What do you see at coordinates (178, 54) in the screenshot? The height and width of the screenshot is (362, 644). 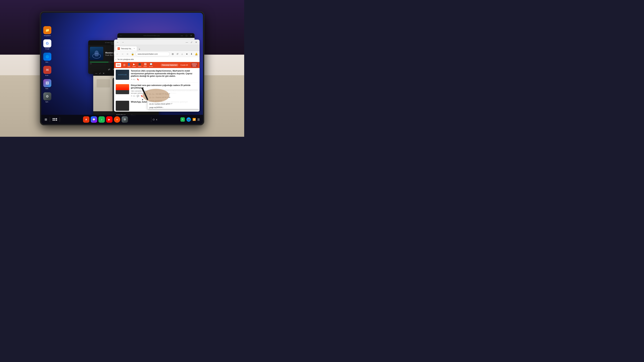 I see `nav-refresh-button: ↺` at bounding box center [178, 54].